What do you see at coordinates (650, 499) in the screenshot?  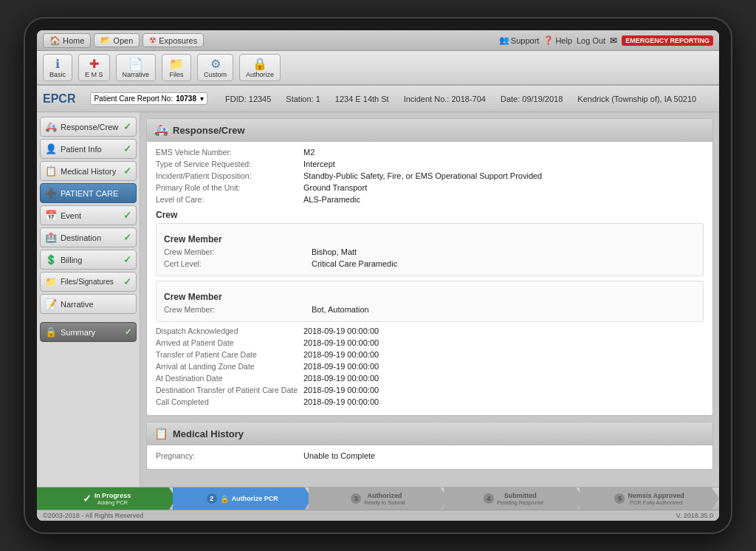 I see `step-nemsis: 5 Nemsis Approved PCR Fully Authorized` at bounding box center [650, 499].